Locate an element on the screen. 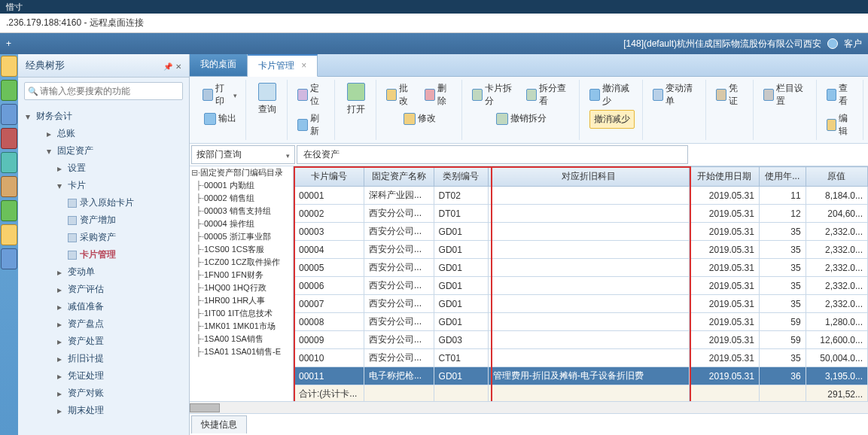 The width and height of the screenshot is (868, 435). dept-item: ├·1MK01 1MK01市场 is located at coordinates (241, 327).